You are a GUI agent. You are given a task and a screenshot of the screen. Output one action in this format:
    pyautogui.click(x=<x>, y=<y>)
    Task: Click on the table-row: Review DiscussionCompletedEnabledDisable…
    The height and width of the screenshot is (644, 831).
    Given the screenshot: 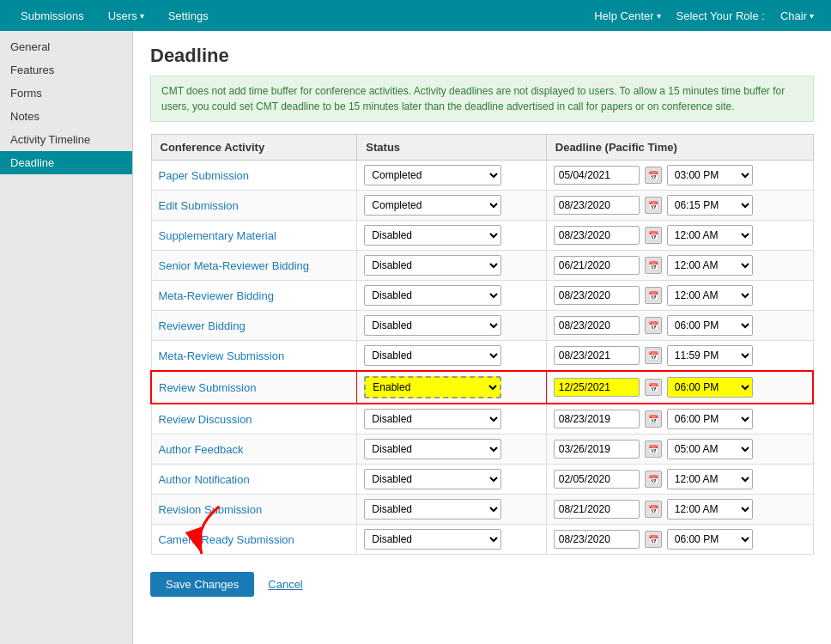 What is the action you would take?
    pyautogui.click(x=482, y=419)
    